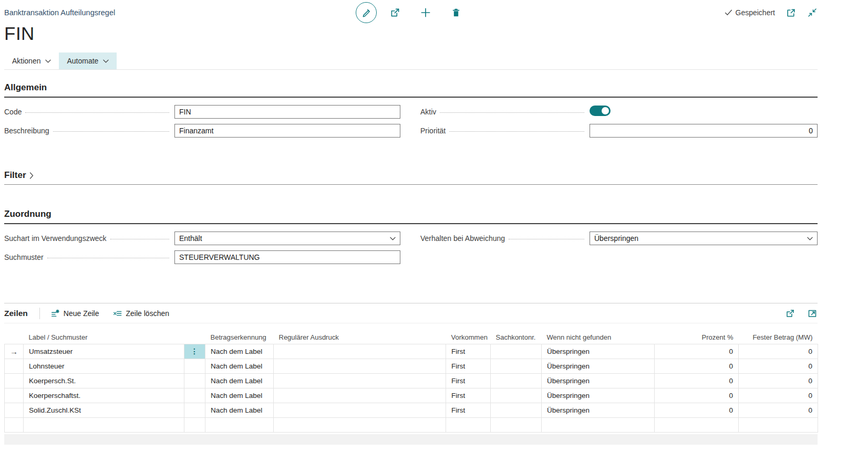 This screenshot has width=868, height=452. What do you see at coordinates (240, 338) in the screenshot?
I see `header-betragserkennung: Betragserkennung` at bounding box center [240, 338].